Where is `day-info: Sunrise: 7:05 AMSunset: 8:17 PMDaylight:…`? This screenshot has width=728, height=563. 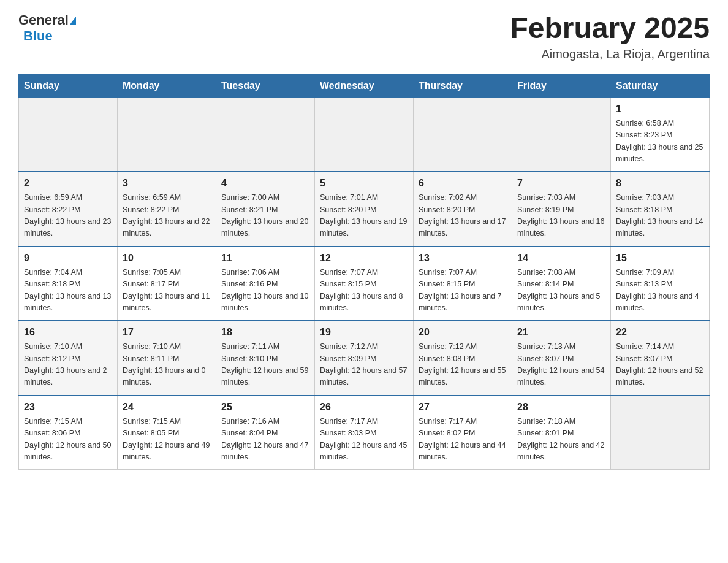 day-info: Sunrise: 7:05 AMSunset: 8:17 PMDaylight:… is located at coordinates (167, 291).